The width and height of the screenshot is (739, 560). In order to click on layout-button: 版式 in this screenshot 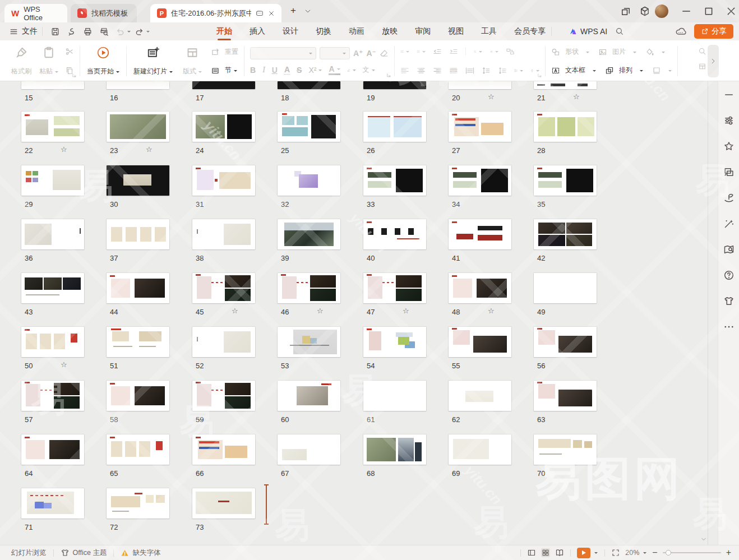, I will do `click(192, 61)`.